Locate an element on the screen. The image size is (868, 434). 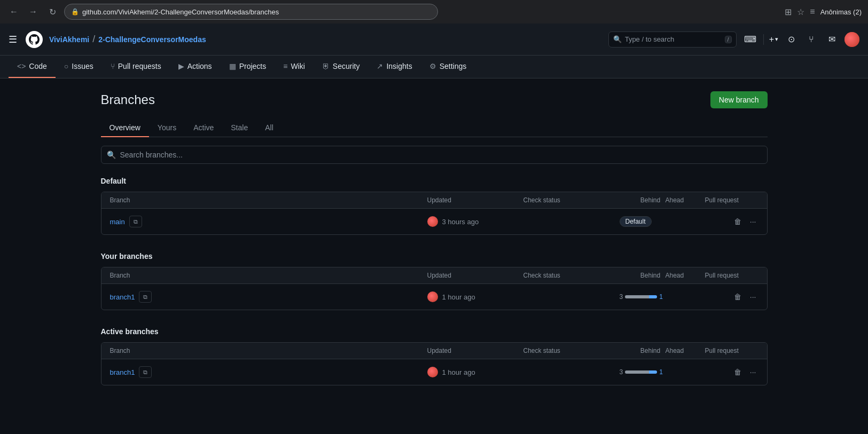
active-branches-table: Branch Updated Check status Behind Ahead… is located at coordinates (434, 364).